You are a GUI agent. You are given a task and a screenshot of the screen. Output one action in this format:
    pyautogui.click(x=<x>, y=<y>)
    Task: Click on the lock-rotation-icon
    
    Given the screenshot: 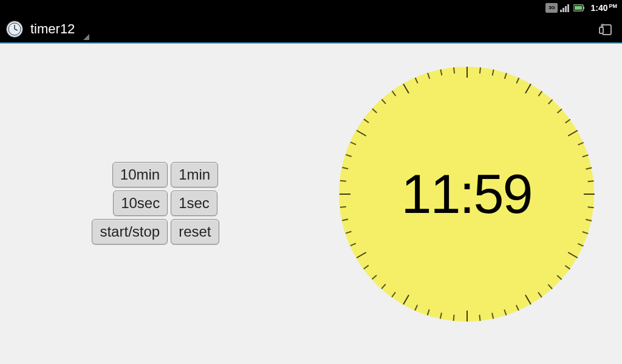 What is the action you would take?
    pyautogui.click(x=607, y=29)
    